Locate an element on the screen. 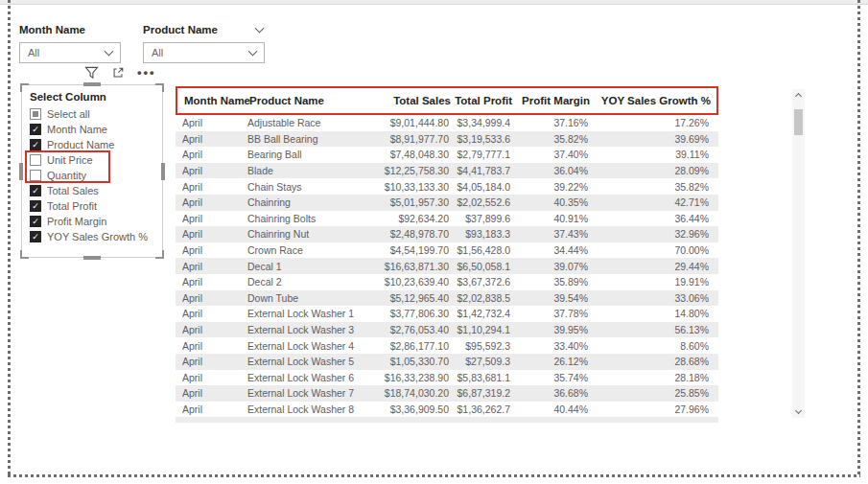 The width and height of the screenshot is (868, 484). table-row: AprilExternal Lock Washer 8$3,36,909.50$… is located at coordinates (447, 410).